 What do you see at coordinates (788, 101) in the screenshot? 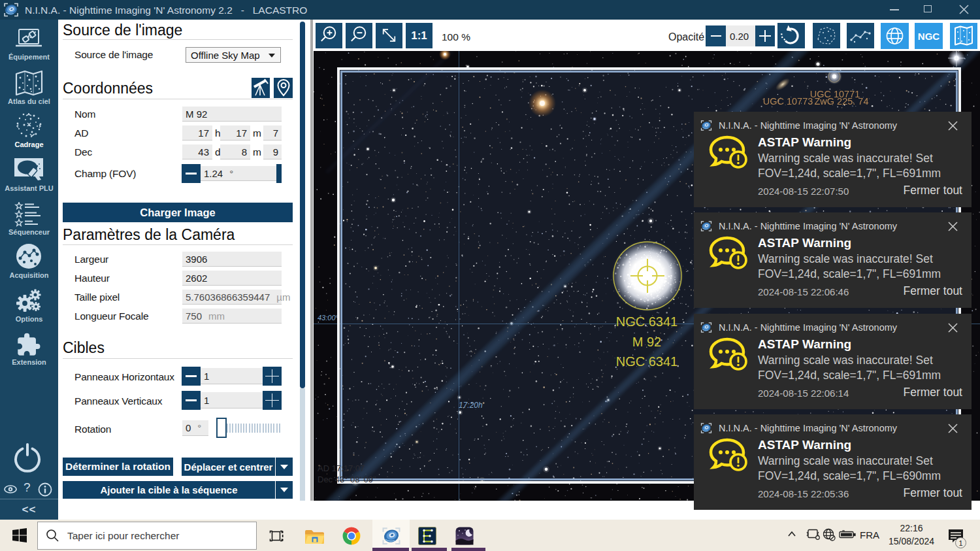
I see `svg-text: UGC 10773` at bounding box center [788, 101].